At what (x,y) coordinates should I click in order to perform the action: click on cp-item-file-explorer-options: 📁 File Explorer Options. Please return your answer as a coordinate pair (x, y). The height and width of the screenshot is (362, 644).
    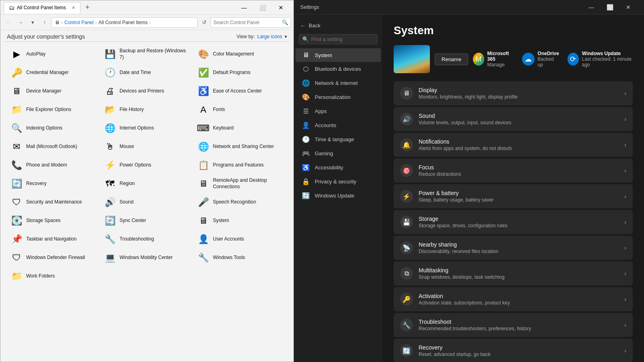
    Looking at the image, I should click on (54, 110).